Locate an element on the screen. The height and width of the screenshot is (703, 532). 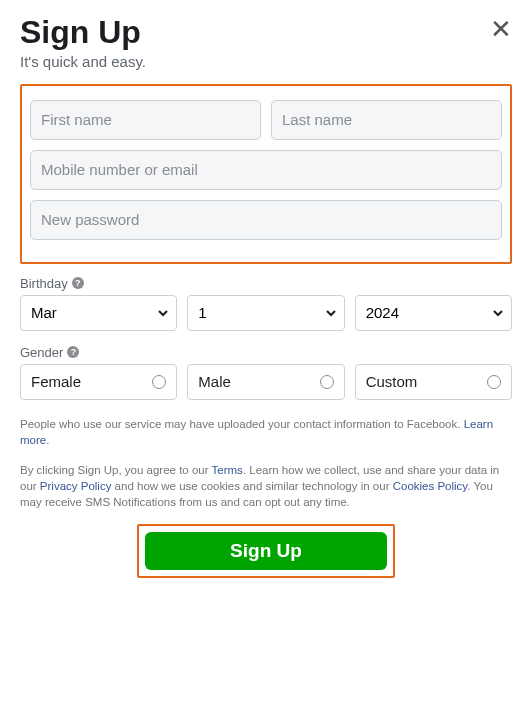
birthday-row: Mar 1 2024 is located at coordinates (266, 313).